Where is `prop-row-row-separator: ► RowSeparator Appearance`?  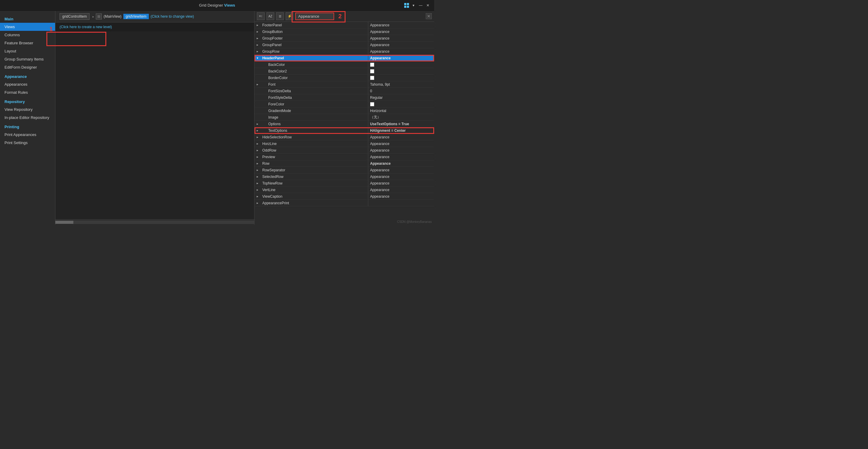 prop-row-row-separator: ► RowSeparator Appearance is located at coordinates (344, 170).